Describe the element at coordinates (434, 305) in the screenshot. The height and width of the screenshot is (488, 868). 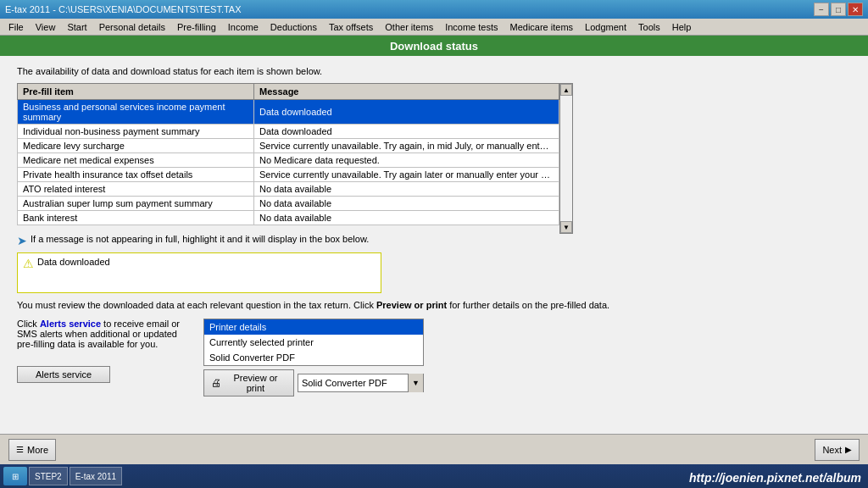
I see `review-text: You must review the downloaded data at e…` at that location.